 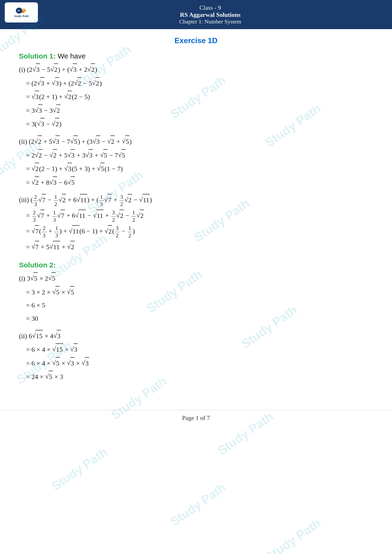 I want to click on solution-1-part-ii-label: (ii) (22 + 53 − 75) + (33 − 2 + 5), so click(x=196, y=141).